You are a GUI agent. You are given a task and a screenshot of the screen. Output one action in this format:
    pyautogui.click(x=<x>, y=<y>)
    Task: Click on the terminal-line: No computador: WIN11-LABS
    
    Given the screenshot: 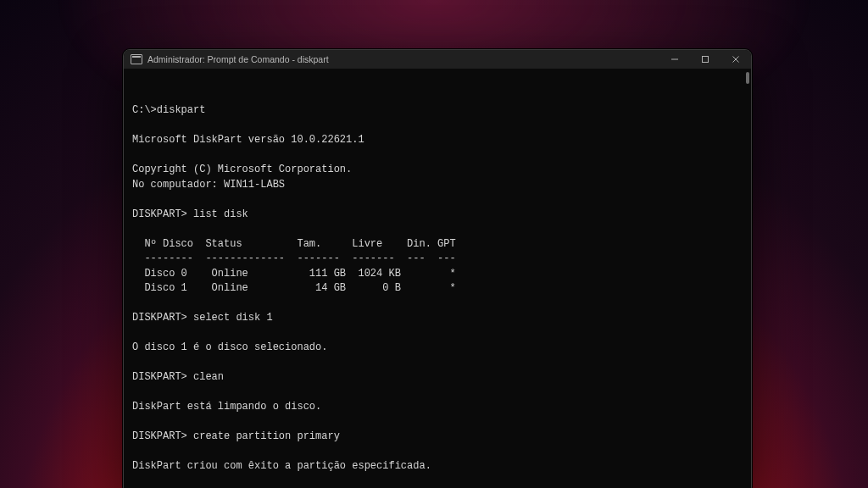 What is the action you would take?
    pyautogui.click(x=437, y=186)
    